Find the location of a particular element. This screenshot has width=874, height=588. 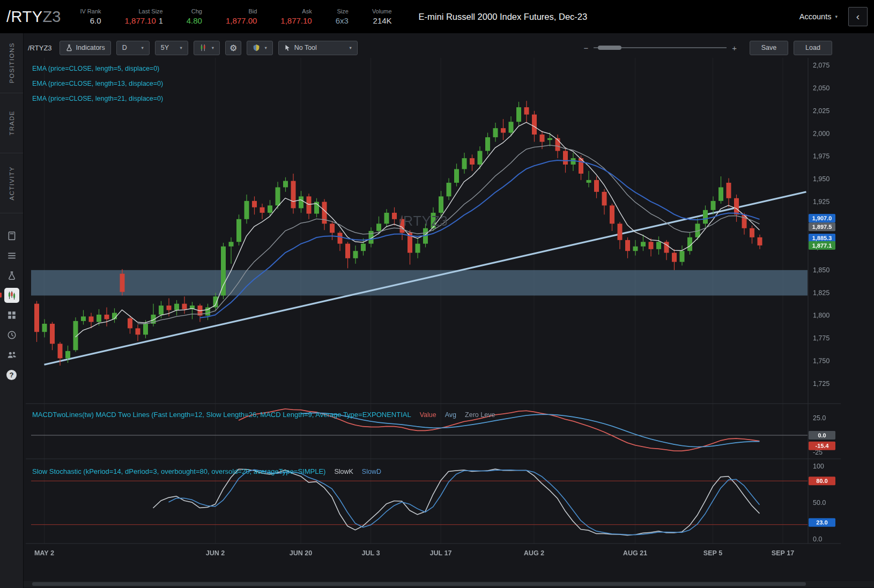

quote-field-iv-rank: IV Rank 6.0 is located at coordinates (90, 17).